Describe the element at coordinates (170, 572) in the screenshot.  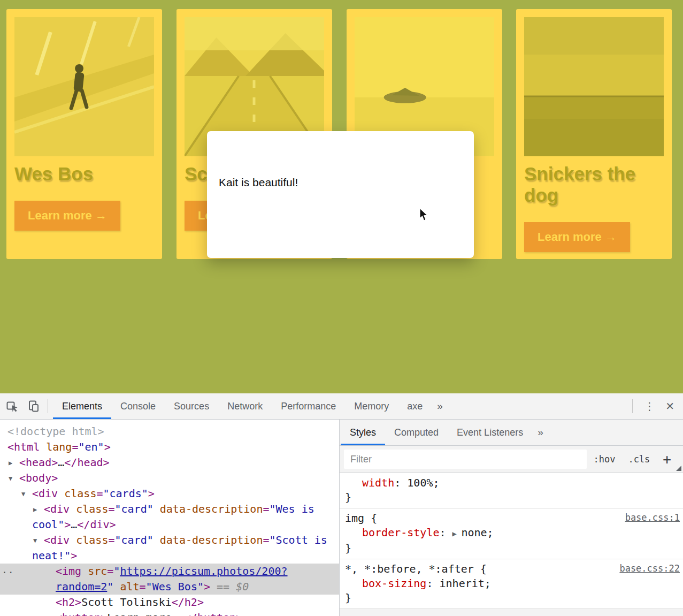
I see `dom-tree-node: ..<img src="https://picsum.photos/200?` at that location.